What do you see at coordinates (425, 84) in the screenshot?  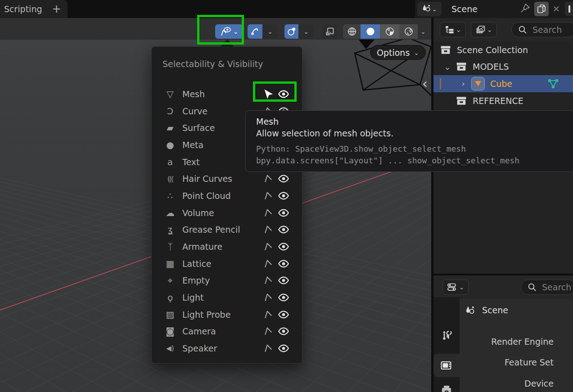 I see `sidebar-collapse-arrow: ‹` at bounding box center [425, 84].